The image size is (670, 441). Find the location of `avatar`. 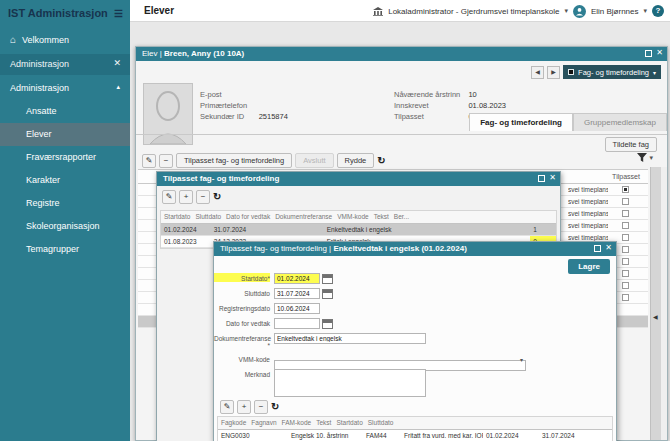

avatar is located at coordinates (580, 12).